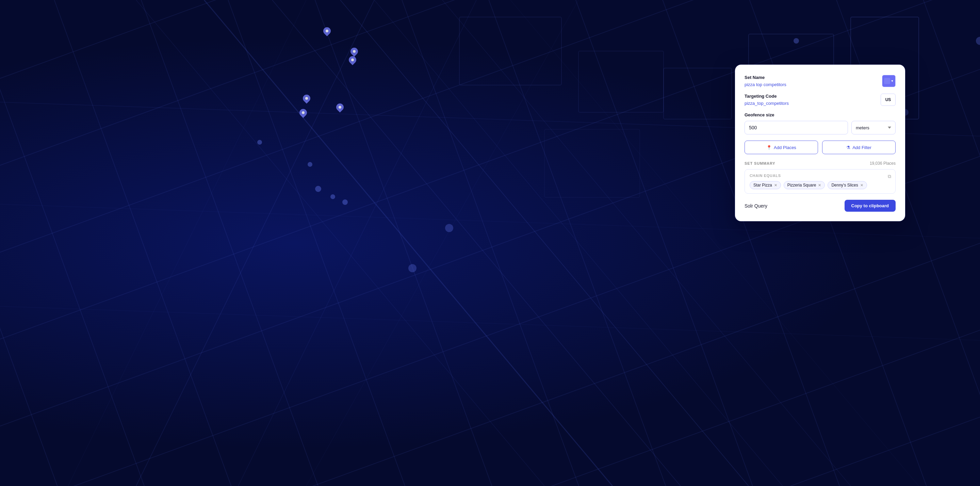 The image size is (980, 486). What do you see at coordinates (848, 148) in the screenshot?
I see `filter-icon: ⚗` at bounding box center [848, 148].